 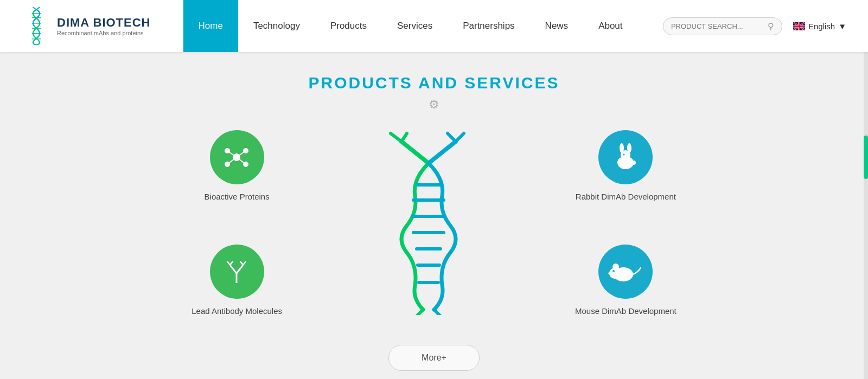 I want to click on mouse-svg, so click(x=626, y=272).